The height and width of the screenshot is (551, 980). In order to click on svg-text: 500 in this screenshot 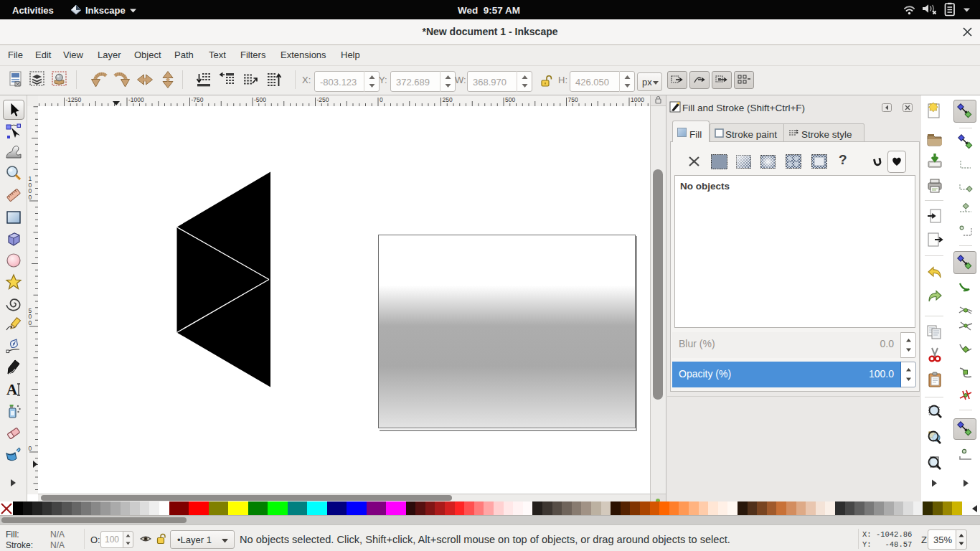, I will do `click(510, 100)`.